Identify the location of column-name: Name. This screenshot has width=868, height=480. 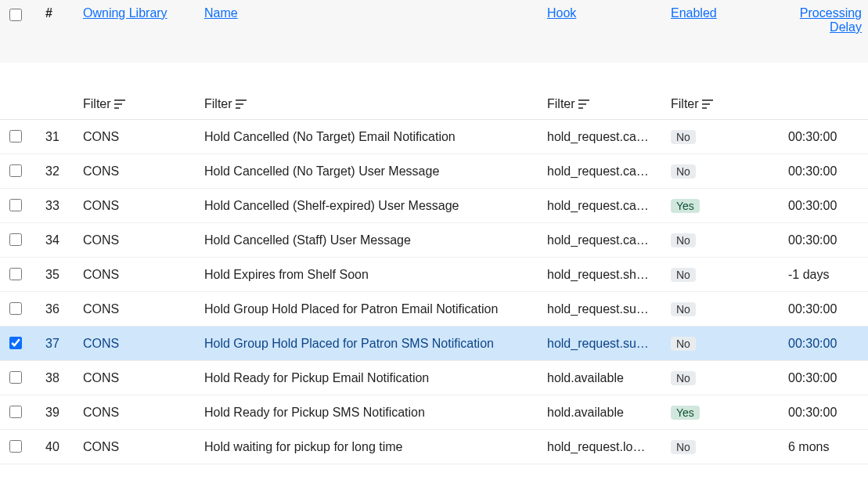
(369, 31).